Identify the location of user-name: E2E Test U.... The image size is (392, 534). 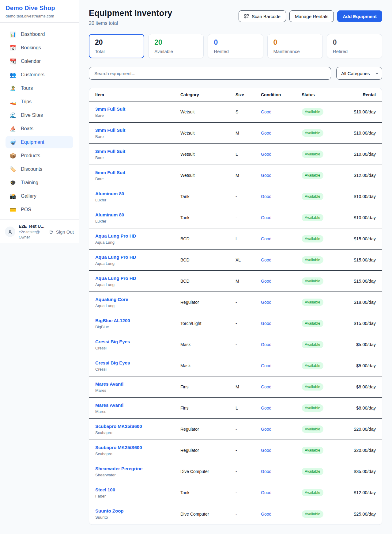
(32, 227).